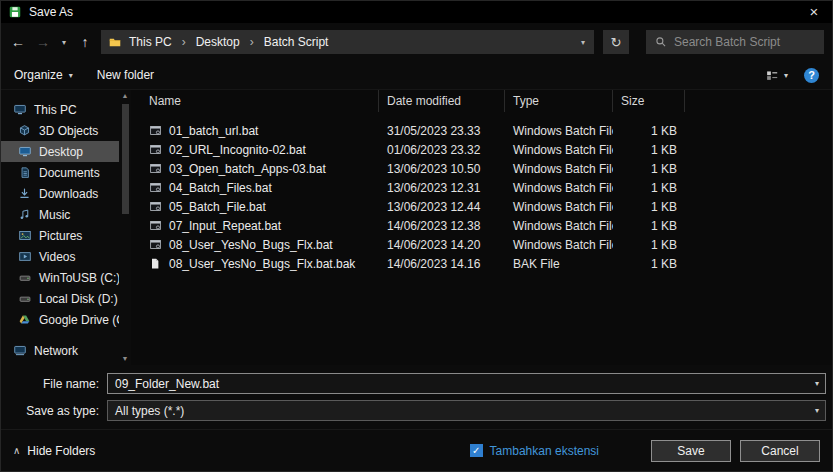  I want to click on file-row: 07_Input_Repeat.bat14/06/2023 12.38Windo…, so click(482, 226).